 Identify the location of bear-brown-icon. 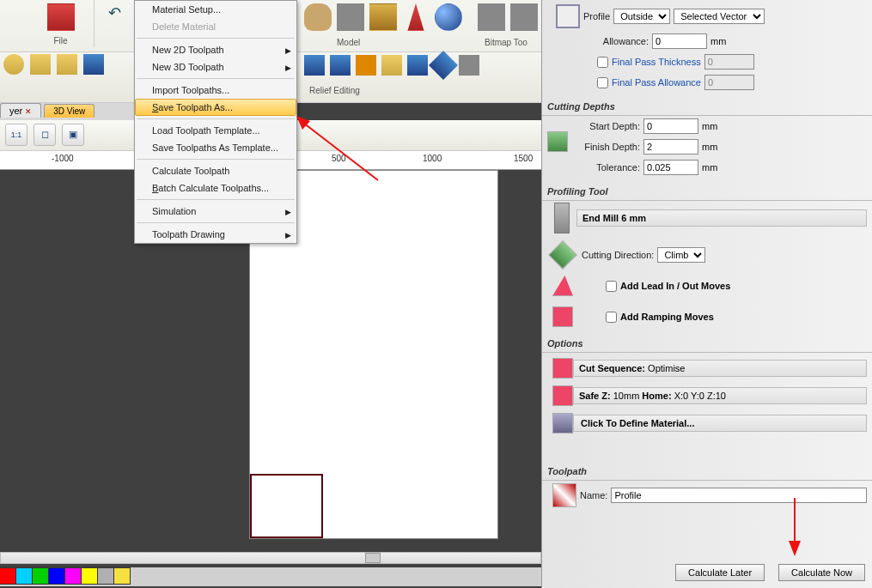
(318, 17).